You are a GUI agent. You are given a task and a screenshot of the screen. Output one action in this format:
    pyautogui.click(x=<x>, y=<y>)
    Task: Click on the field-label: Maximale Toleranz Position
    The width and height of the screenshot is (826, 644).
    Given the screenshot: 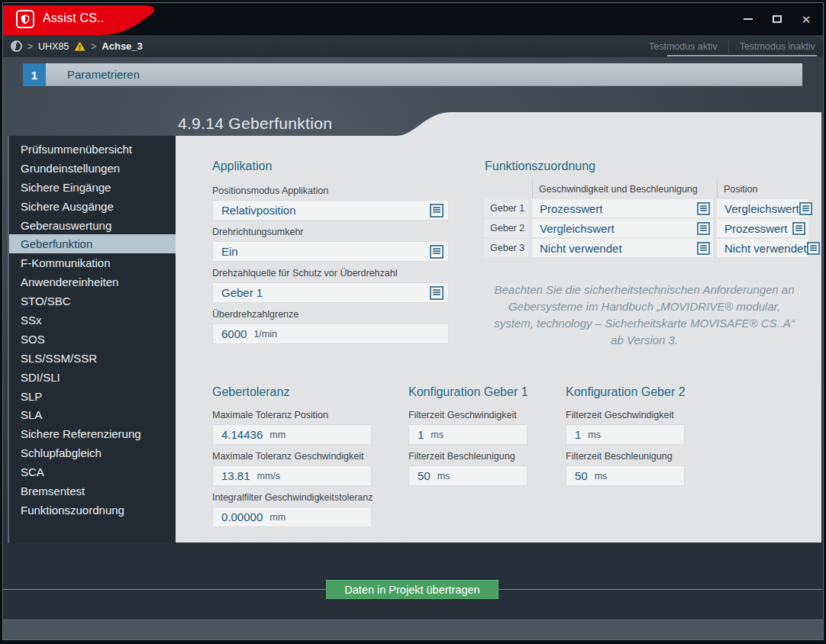 What is the action you would take?
    pyautogui.click(x=292, y=415)
    